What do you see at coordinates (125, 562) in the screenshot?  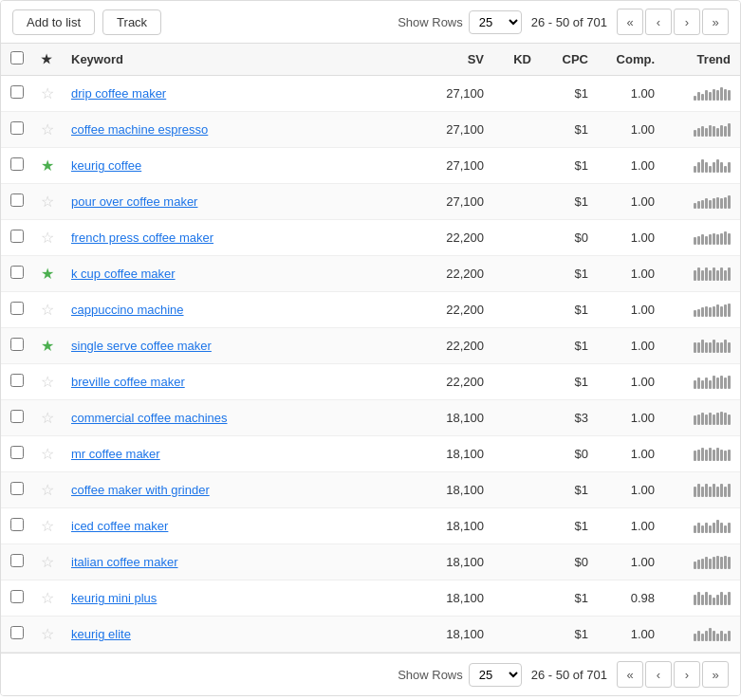 I see `keyword-link: italian coffee maker` at bounding box center [125, 562].